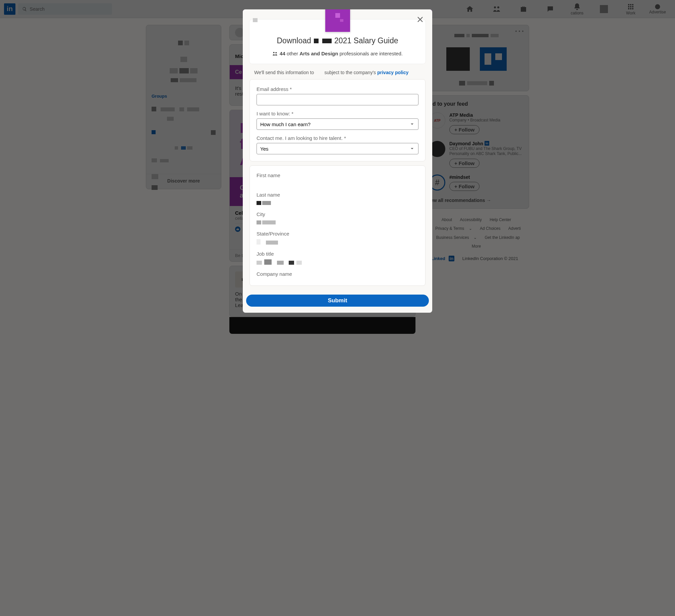 The width and height of the screenshot is (675, 616). Describe the element at coordinates (337, 225) in the screenshot. I see `form-card-prefilled: First name Last name City State/Province` at that location.